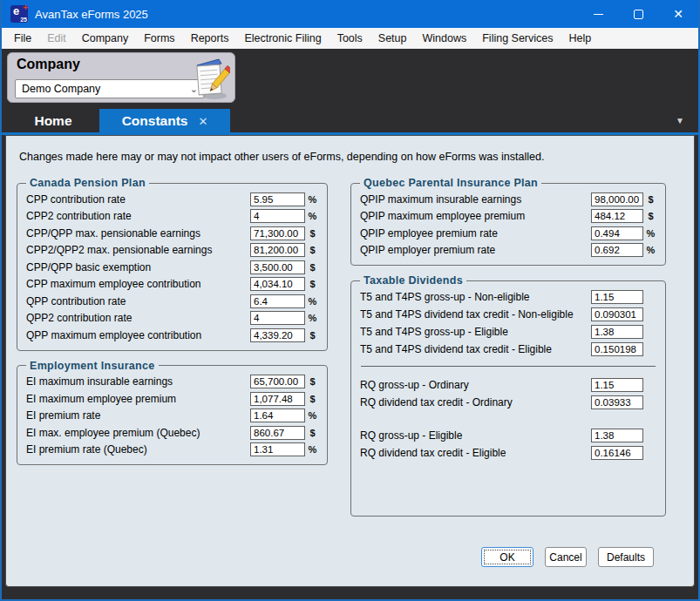 This screenshot has width=700, height=601. What do you see at coordinates (445, 38) in the screenshot?
I see `menu-windows: Windows` at bounding box center [445, 38].